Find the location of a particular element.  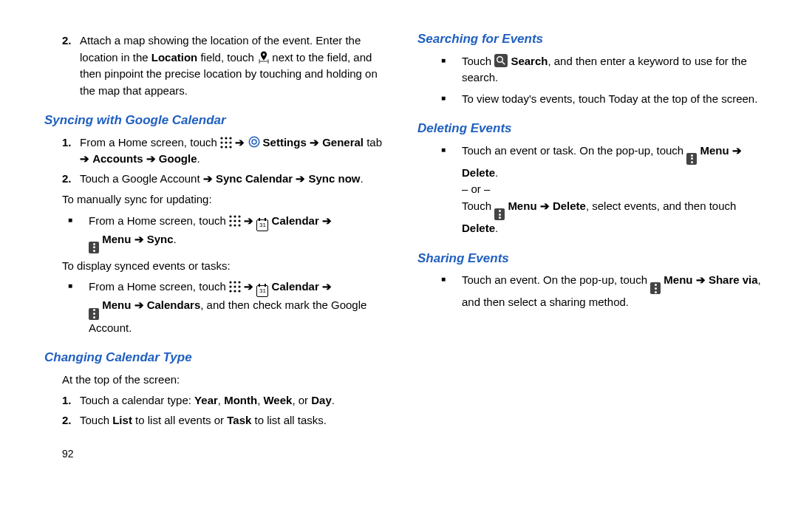

search-icon is located at coordinates (501, 61).